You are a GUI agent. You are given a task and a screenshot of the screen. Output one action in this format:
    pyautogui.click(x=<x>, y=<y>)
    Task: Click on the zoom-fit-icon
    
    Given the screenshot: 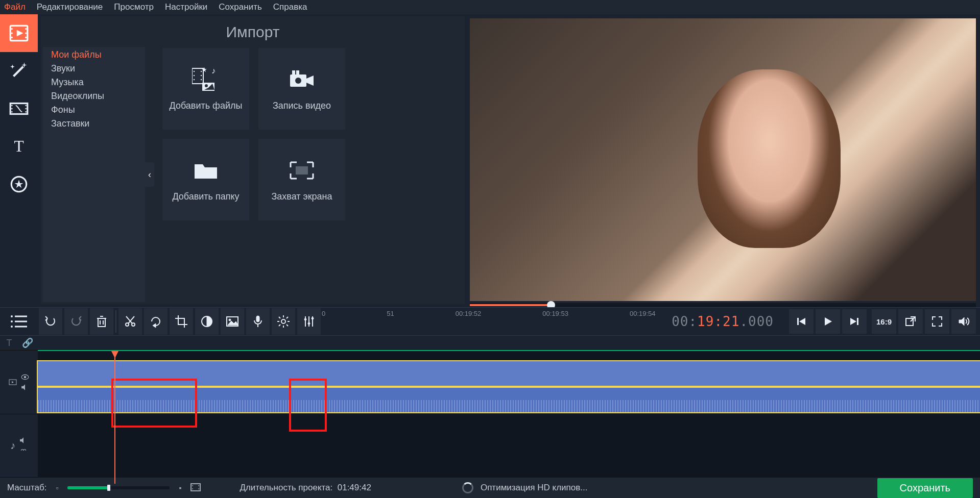 What is the action you would take?
    pyautogui.click(x=196, y=488)
    